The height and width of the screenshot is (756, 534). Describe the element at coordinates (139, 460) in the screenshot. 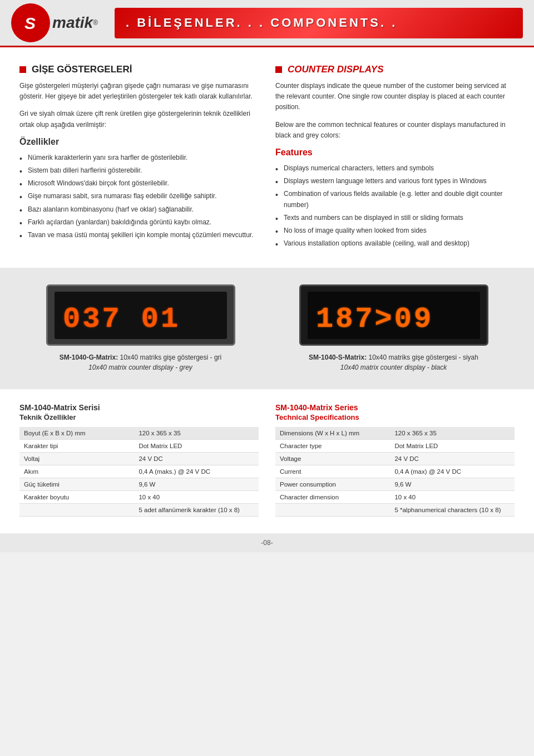

I see `specs-tr-col: SM-1040-Matrix Serisi Teknik Özellikler …` at that location.